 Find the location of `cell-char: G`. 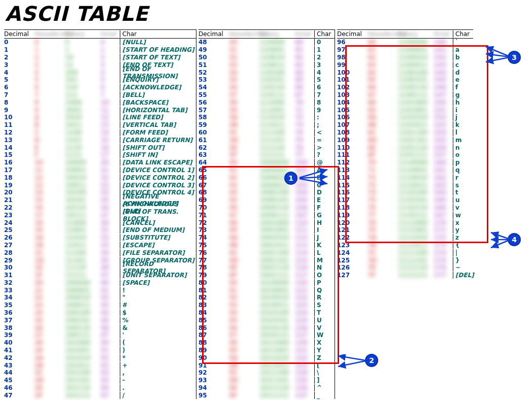

cell-char: G is located at coordinates (324, 215).